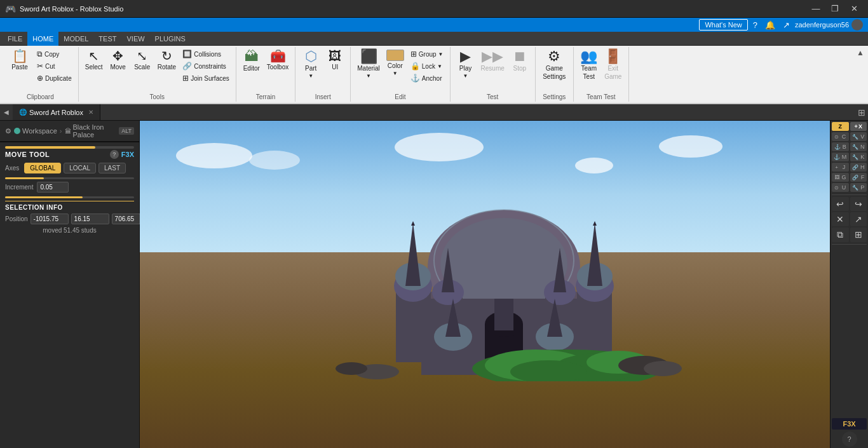 The height and width of the screenshot is (448, 868). Describe the element at coordinates (840, 177) in the screenshot. I see `key-g: 🖼G` at that location.